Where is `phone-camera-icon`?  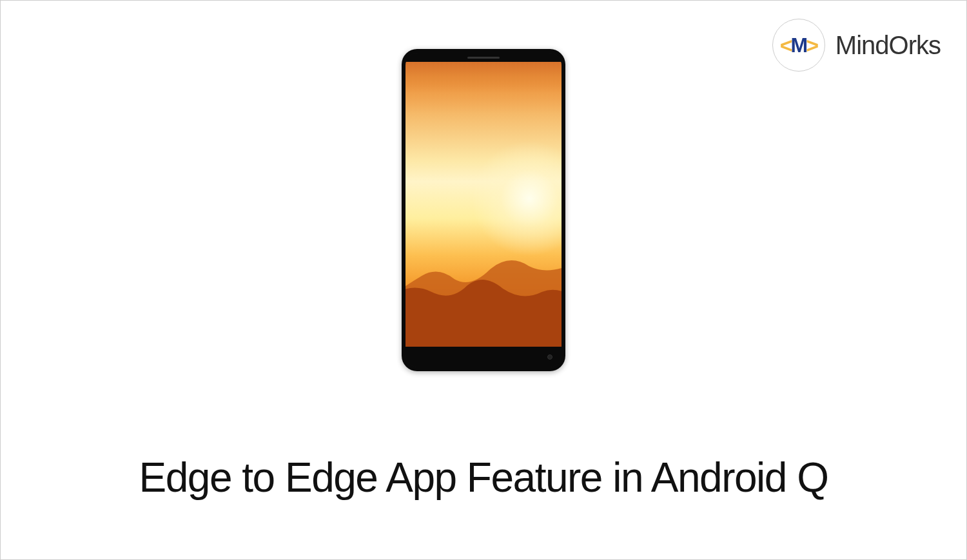 phone-camera-icon is located at coordinates (550, 357).